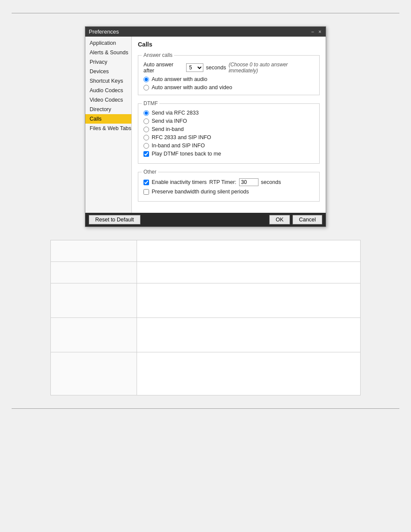 The image size is (411, 532). What do you see at coordinates (179, 79) in the screenshot?
I see `radio-audio-label: Auto answer with audio` at bounding box center [179, 79].